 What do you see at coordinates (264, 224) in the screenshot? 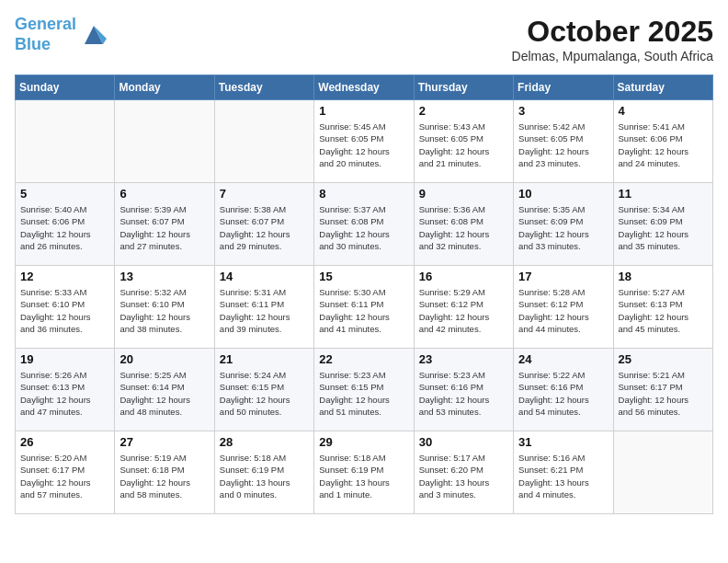
I see `calendar-cell: 7Sunrise: 5:38 AM Sunset: 6:07 PM Daylig…` at bounding box center [264, 224].